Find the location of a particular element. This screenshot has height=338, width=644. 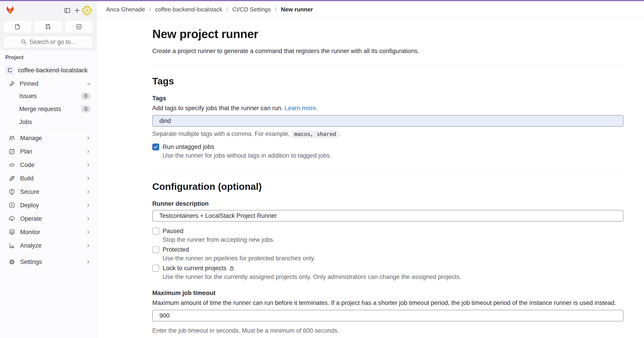

chart-icon is located at coordinates (12, 246).